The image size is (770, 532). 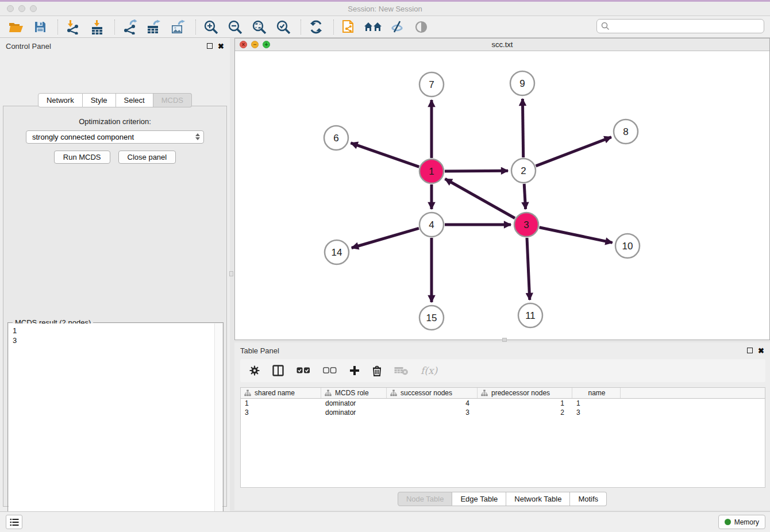 I want to click on float-table-panel-icon, so click(x=750, y=350).